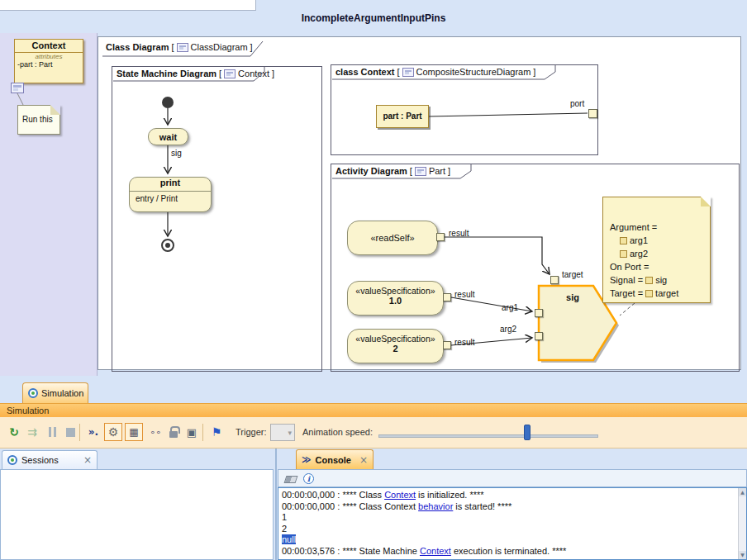 The width and height of the screenshot is (747, 560). What do you see at coordinates (168, 245) in the screenshot?
I see `final-node` at bounding box center [168, 245].